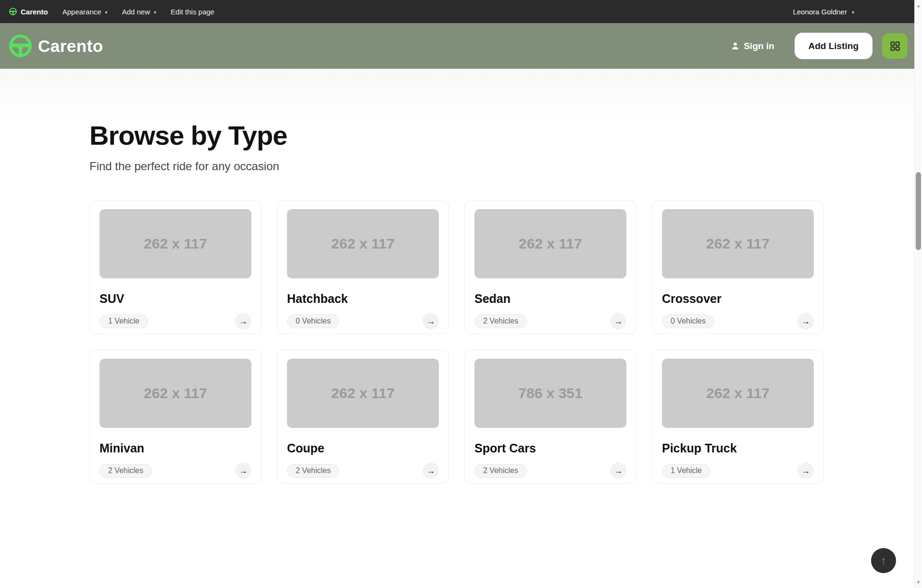 The height and width of the screenshot is (588, 922). Describe the element at coordinates (363, 448) in the screenshot. I see `card-title: Coupe` at that location.